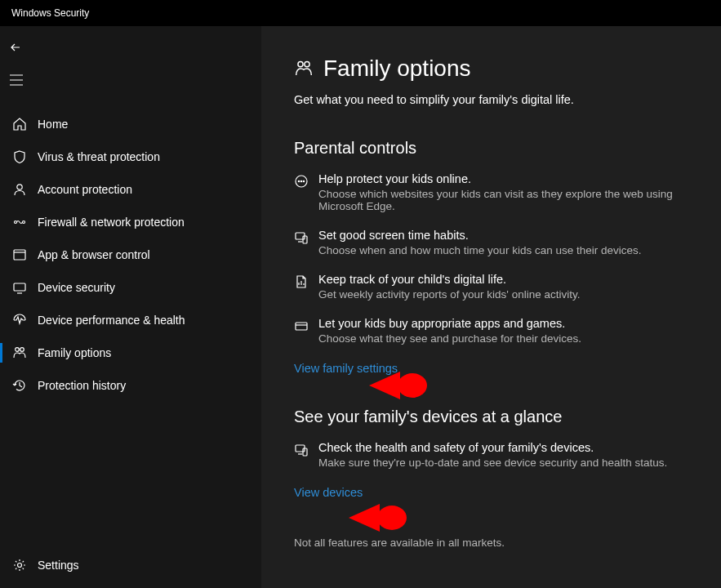 The height and width of the screenshot is (588, 721). What do you see at coordinates (503, 200) in the screenshot?
I see `feature-desc: Choose which websites your kids can visi…` at bounding box center [503, 200].